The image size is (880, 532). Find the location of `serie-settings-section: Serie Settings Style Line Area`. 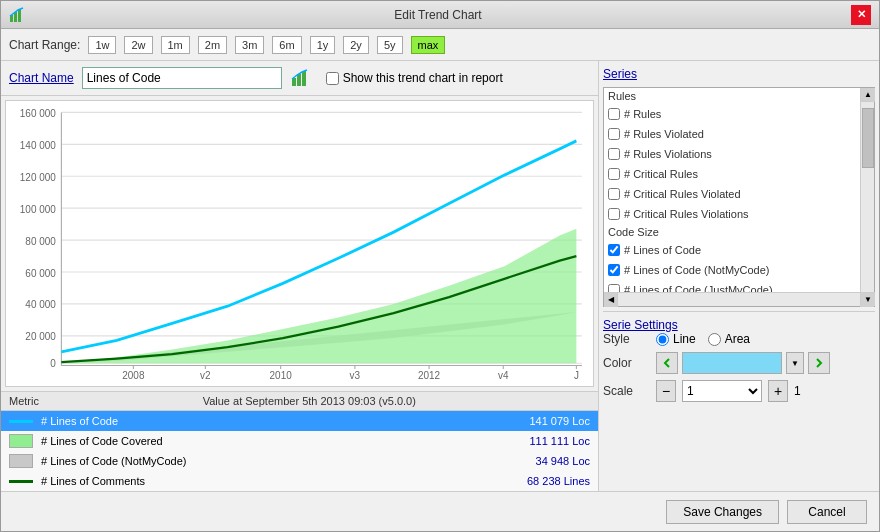

serie-settings-section: Serie Settings Style Line Area is located at coordinates (739, 360).